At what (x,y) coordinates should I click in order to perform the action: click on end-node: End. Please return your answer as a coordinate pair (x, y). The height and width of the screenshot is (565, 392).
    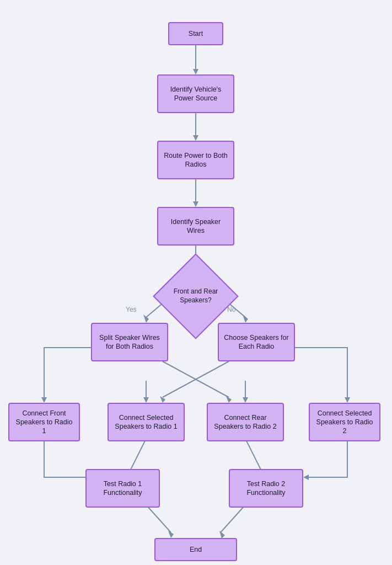
    Looking at the image, I should click on (196, 550).